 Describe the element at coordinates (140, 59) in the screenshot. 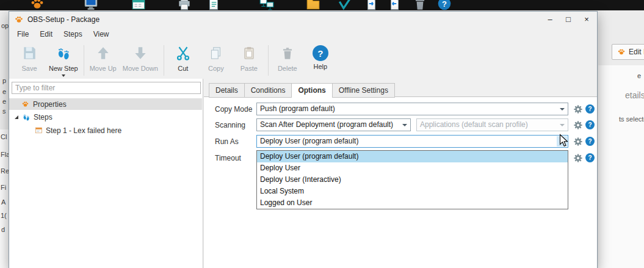

I see `move-down-button: Move Down` at that location.